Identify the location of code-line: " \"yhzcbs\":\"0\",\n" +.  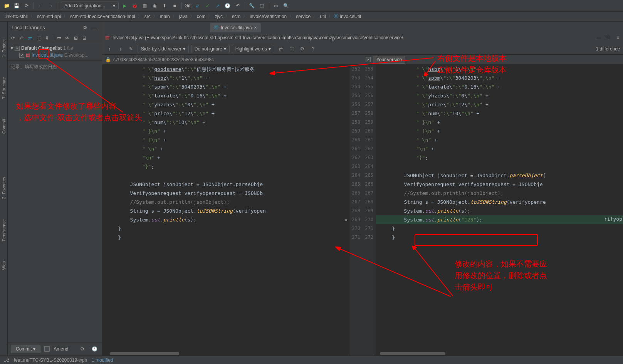
(226, 105).